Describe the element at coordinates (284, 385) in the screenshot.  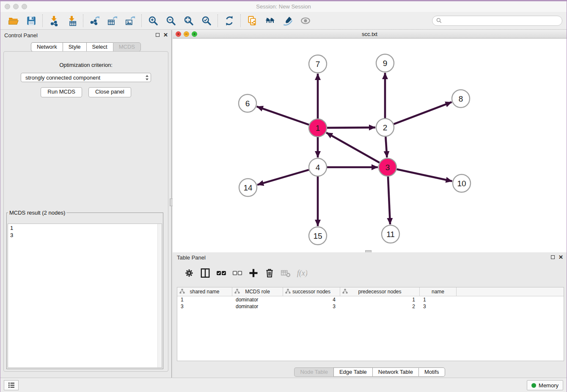
I see `status-bar: Memory` at that location.